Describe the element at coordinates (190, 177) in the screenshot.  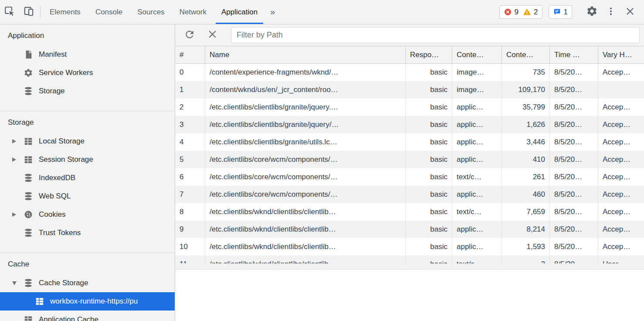
I see `cell: 6` at that location.